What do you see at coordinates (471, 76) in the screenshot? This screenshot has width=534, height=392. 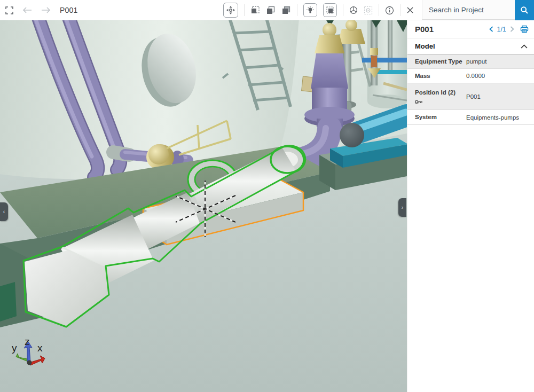 I see `property-row: Mass 0.0000` at bounding box center [471, 76].